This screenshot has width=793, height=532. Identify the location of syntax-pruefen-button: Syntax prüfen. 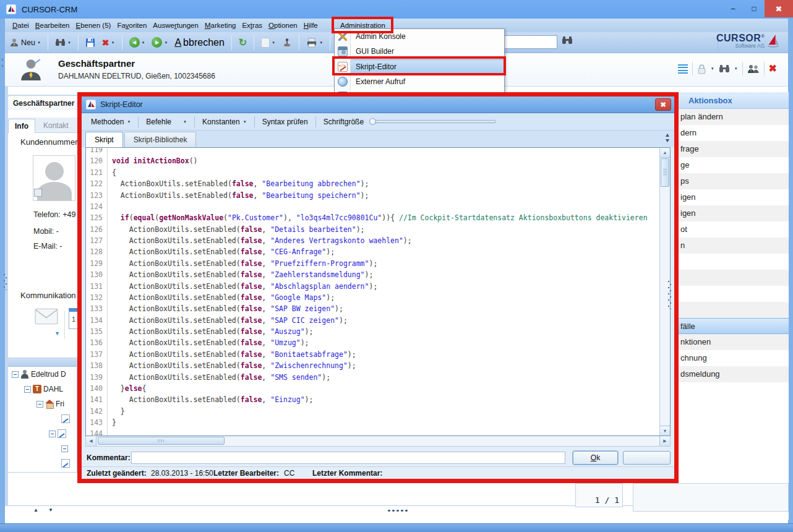
(285, 122).